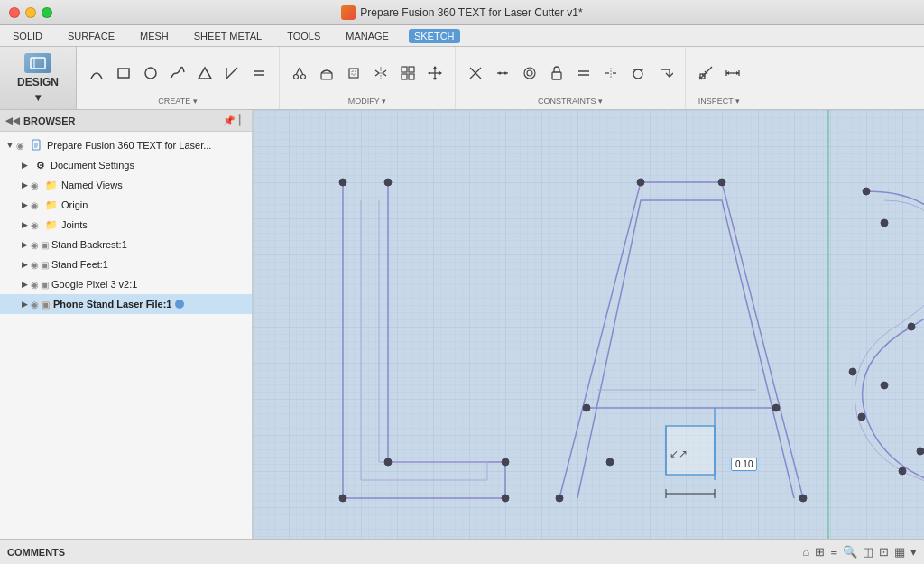  Describe the element at coordinates (34, 226) in the screenshot. I see `eye-icon-joints: ◉` at that location.